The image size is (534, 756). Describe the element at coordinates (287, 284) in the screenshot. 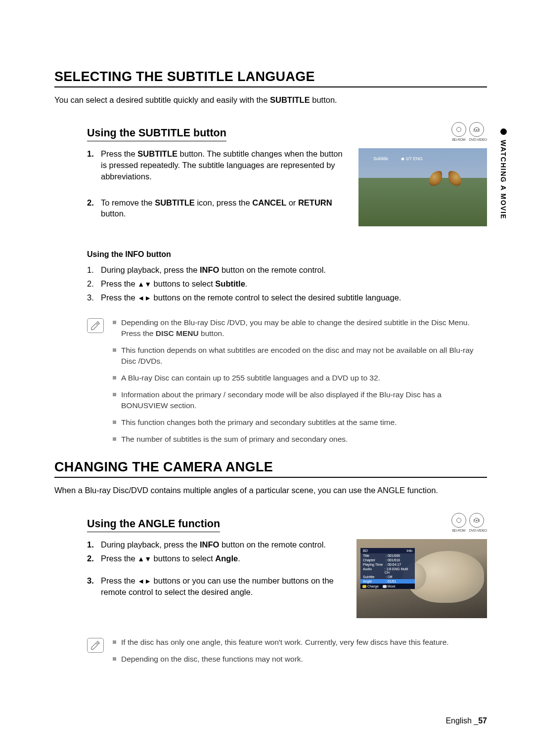

I see `step-2: 2. Press the ▲▼ buttons to select Subtit…` at that location.